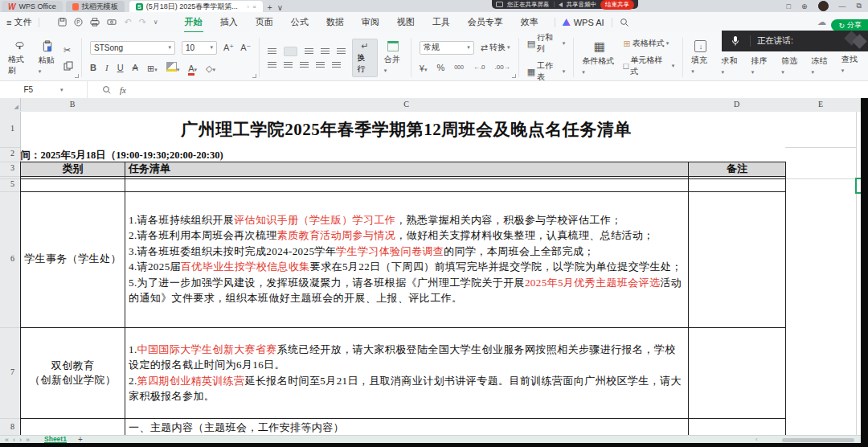  What do you see at coordinates (229, 154) in the screenshot?
I see `time-cell: 时间：2025年5月18日（19:00-19:30;20:00-20:30)` at bounding box center [229, 154].